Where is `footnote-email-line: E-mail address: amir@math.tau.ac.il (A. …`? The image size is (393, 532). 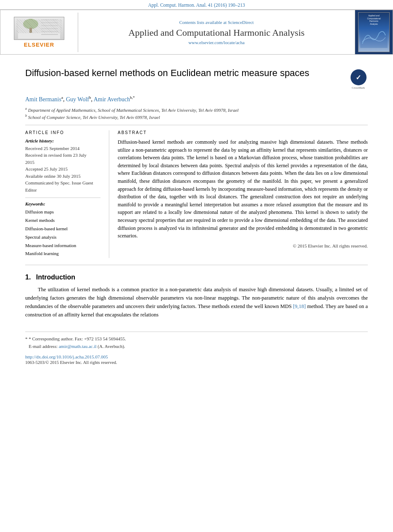
footnote-email-line: E-mail address: amir@math.tau.ac.il (A. … is located at coordinates (197, 347).